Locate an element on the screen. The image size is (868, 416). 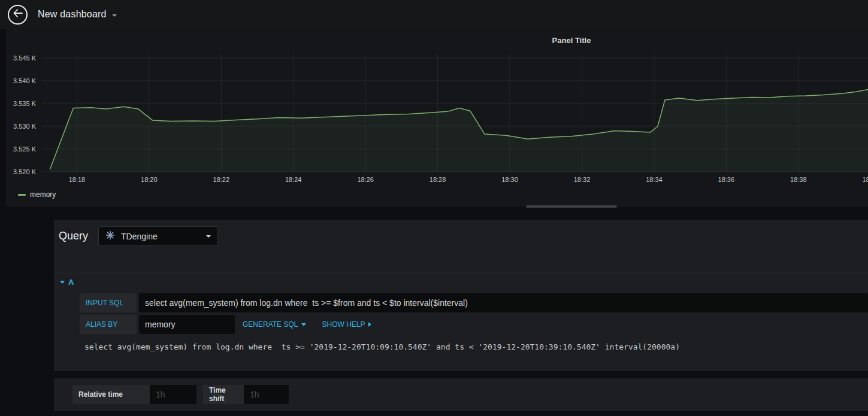
svg-text: 3.520 K is located at coordinates (25, 172).